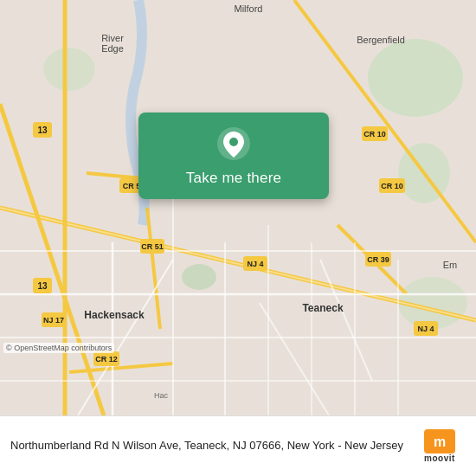 This screenshot has width=476, height=476. I want to click on svg-text: River, so click(113, 38).